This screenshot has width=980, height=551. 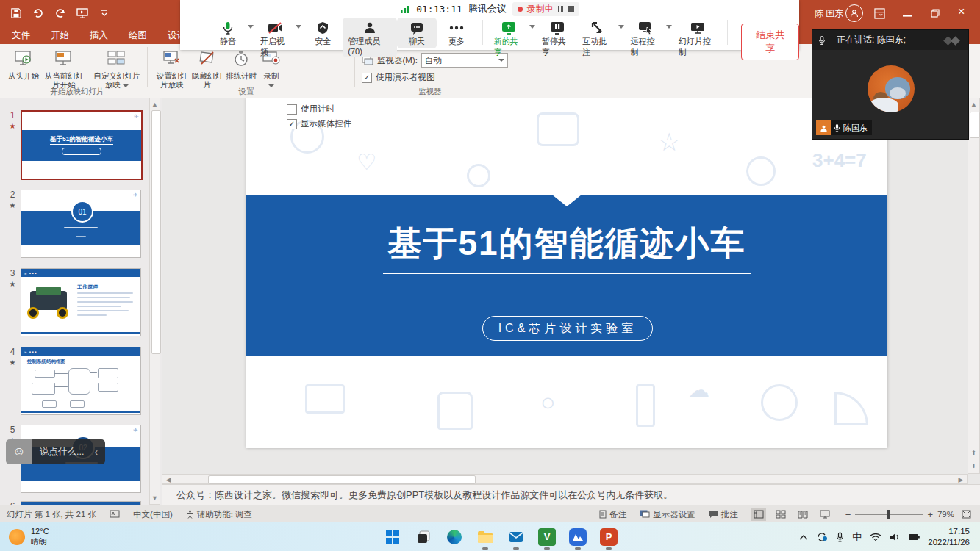 What do you see at coordinates (60, 35) in the screenshot?
I see `tab-home: 开始` at bounding box center [60, 35].